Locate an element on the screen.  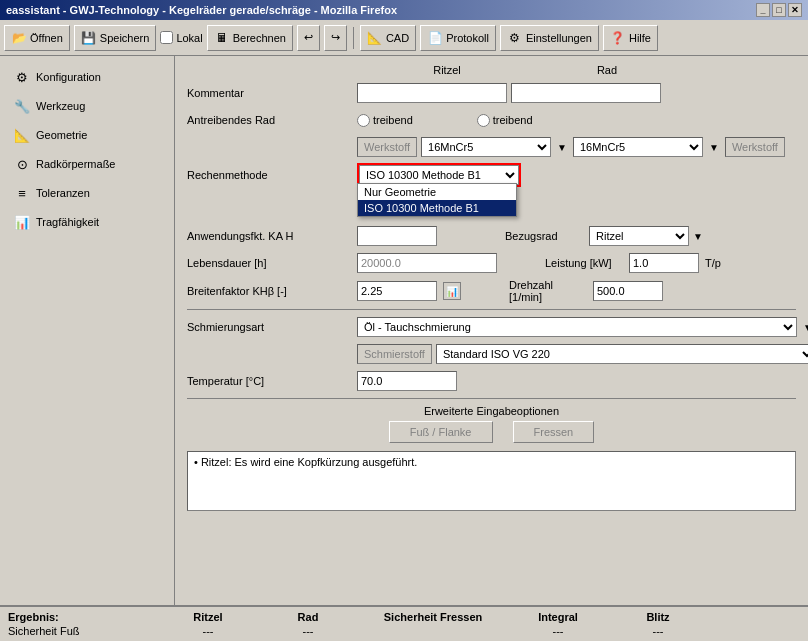
local-checkbox is located at coordinates (166, 38).